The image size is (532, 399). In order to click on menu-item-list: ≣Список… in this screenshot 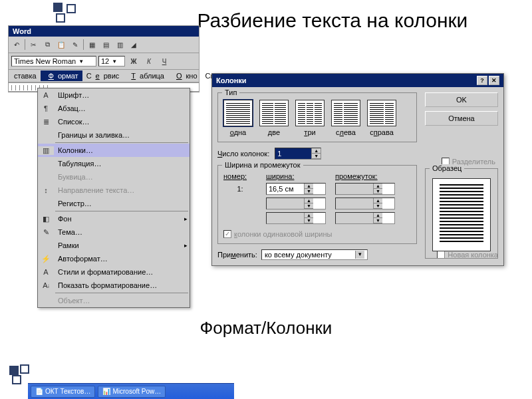, I will do `click(114, 122)`.